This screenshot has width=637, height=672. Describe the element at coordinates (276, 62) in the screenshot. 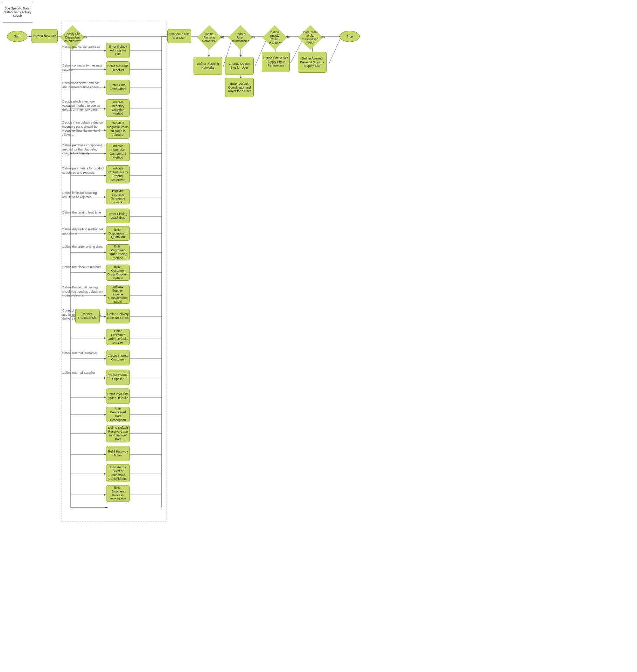

I see `define-site-supply-node: Define Site to Site Supply Chain Paramet…` at that location.